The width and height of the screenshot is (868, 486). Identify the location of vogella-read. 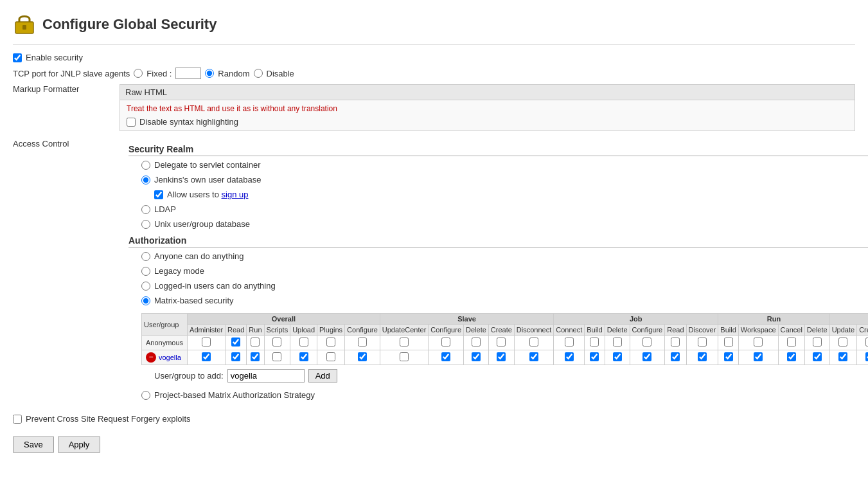
(236, 357).